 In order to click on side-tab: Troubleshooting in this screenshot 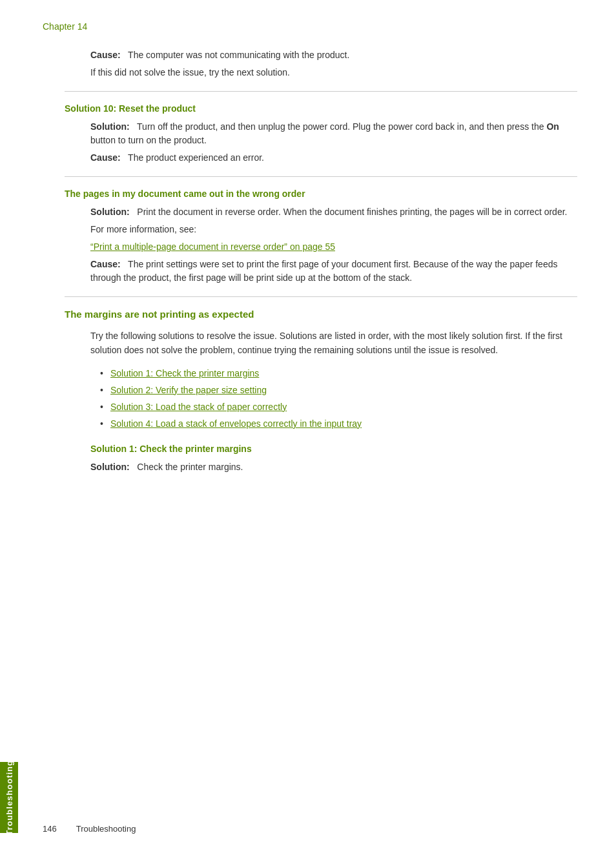, I will do `click(9, 797)`.